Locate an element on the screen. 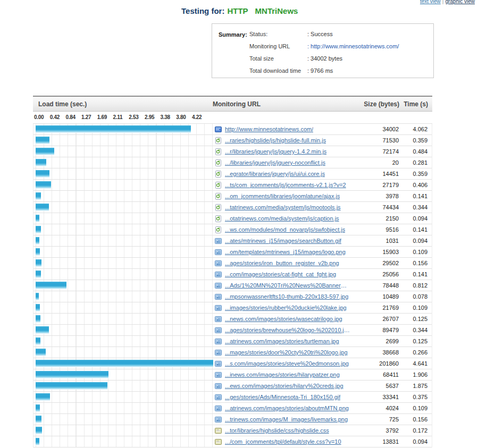 The image size is (478, 448). resource-url-link: ...egrator/libraries/jquery/js/ui/ui.cor… is located at coordinates (275, 174).